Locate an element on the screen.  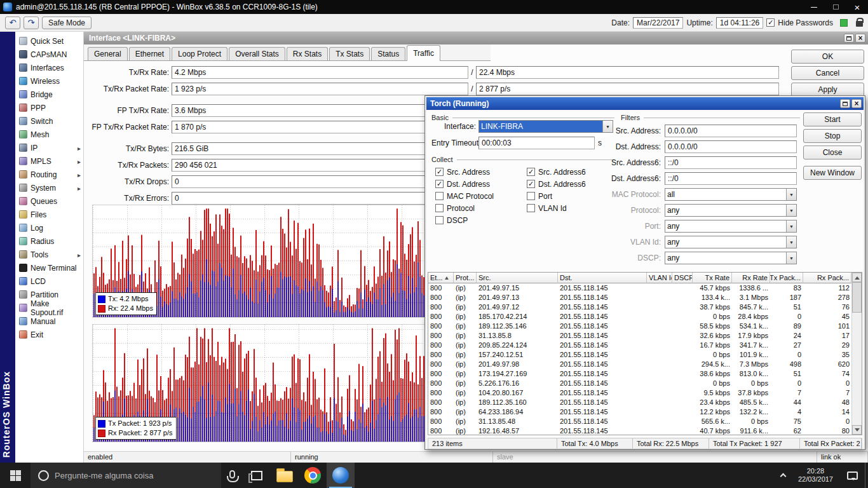
app-titlebar: admin@201.55.118.145 (RB Central PPPOE) … is located at coordinates (434, 7).